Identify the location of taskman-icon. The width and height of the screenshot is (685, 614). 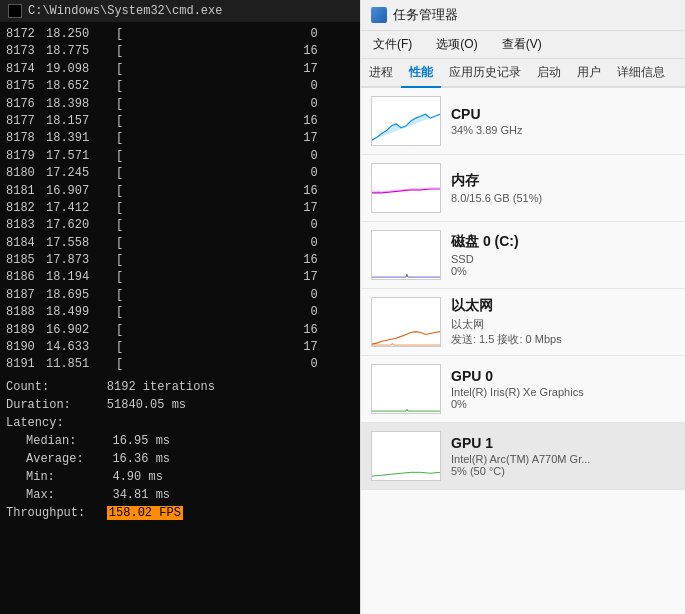
(379, 15).